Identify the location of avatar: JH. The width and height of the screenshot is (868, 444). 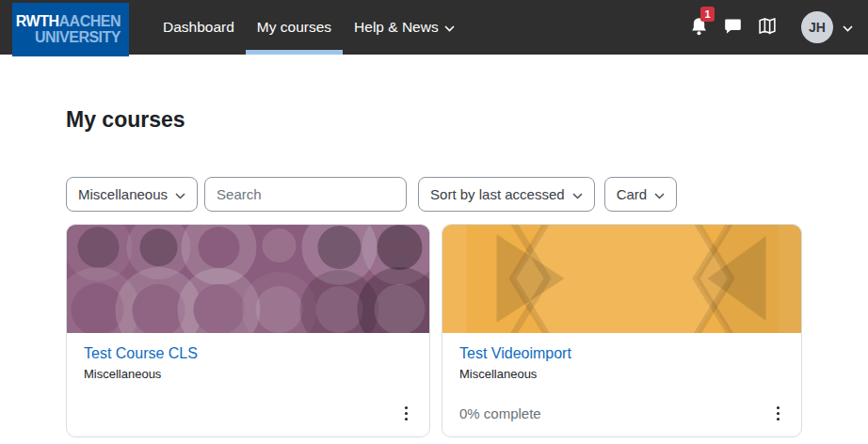
(817, 27).